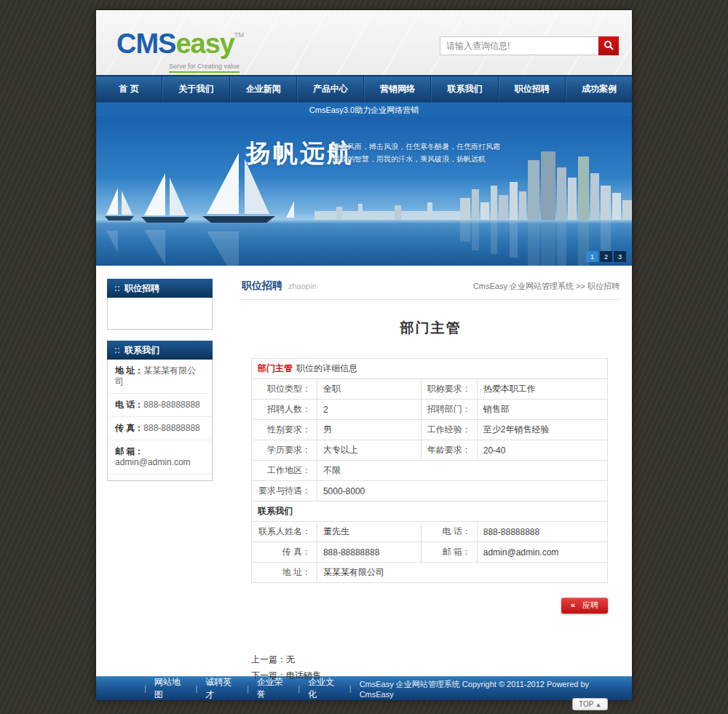 The image size is (728, 714). Describe the element at coordinates (448, 389) in the screenshot. I see `cell-label: 职称要求：` at that location.